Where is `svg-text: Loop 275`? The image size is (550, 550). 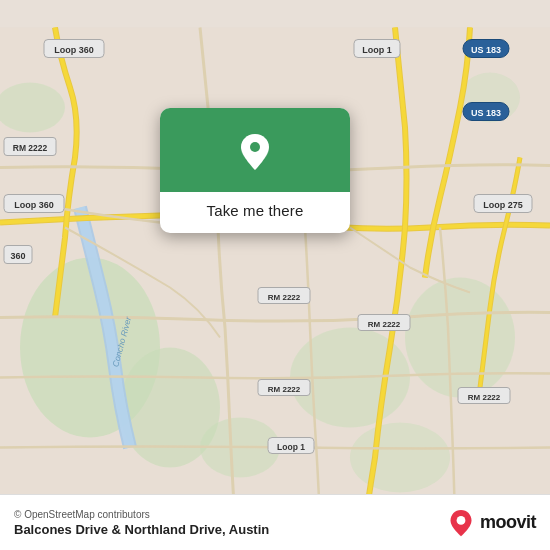
svg-text: Loop 275 is located at coordinates (503, 205).